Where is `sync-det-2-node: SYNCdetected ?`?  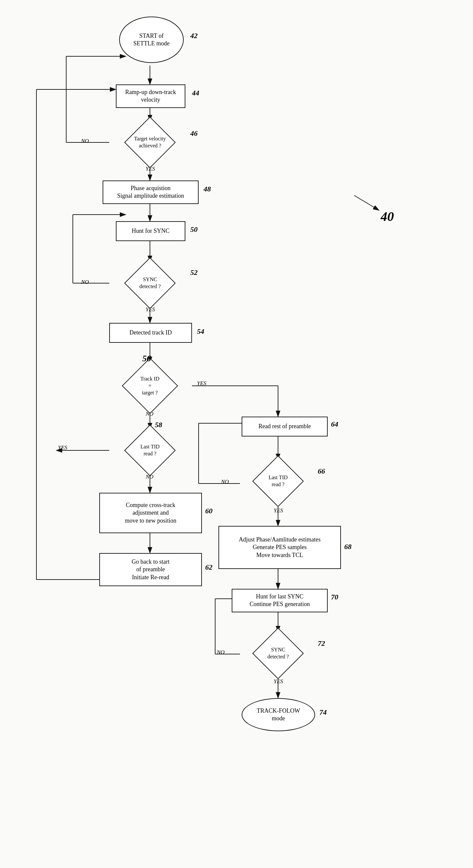 sync-det-2-node: SYNCdetected ? is located at coordinates (278, 655).